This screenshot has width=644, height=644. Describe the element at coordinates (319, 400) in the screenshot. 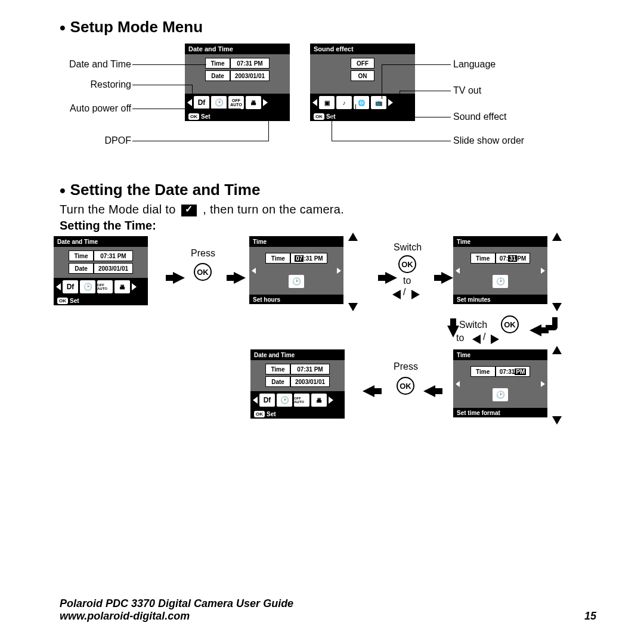

I see `print-icon: 🖶` at that location.